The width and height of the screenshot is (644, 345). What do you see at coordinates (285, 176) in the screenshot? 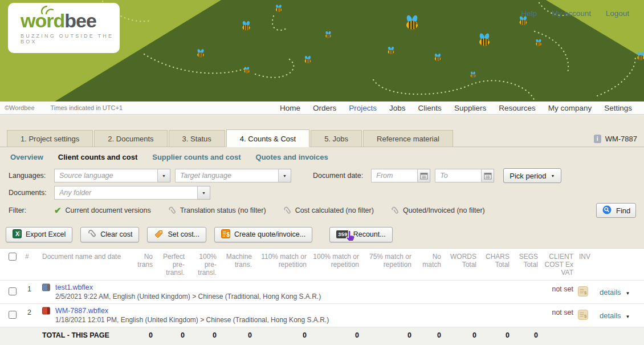
I see `target-language-dropdown-button: ▼` at bounding box center [285, 176].